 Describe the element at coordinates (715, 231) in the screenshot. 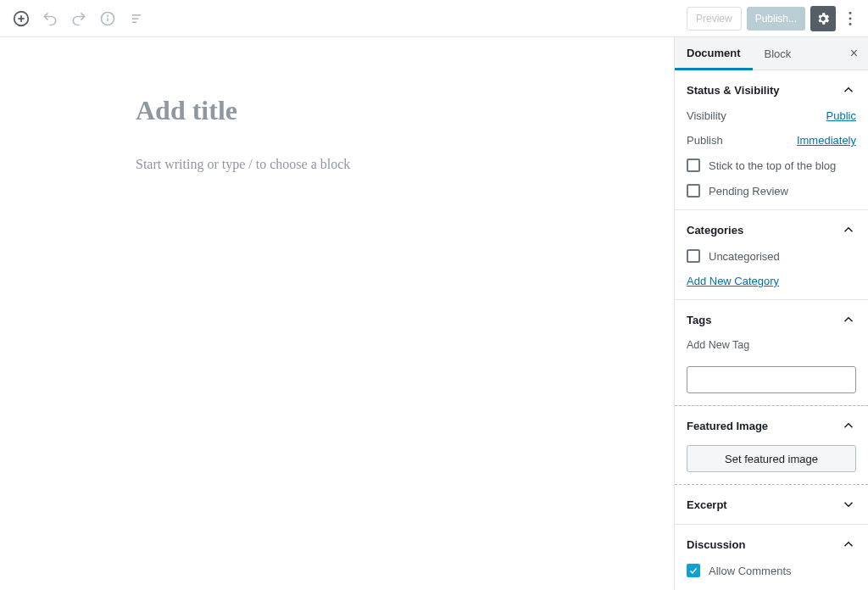

I see `panel-categories-title: Categories` at that location.